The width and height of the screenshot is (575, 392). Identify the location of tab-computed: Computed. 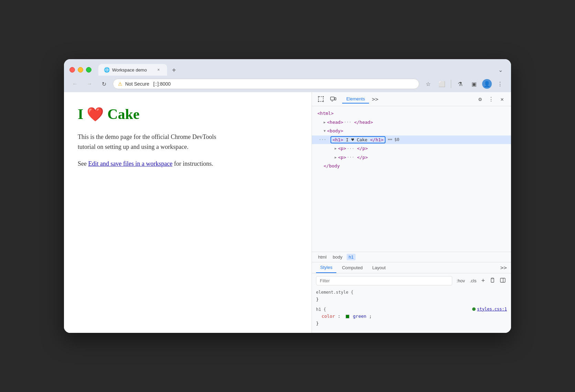
(352, 268).